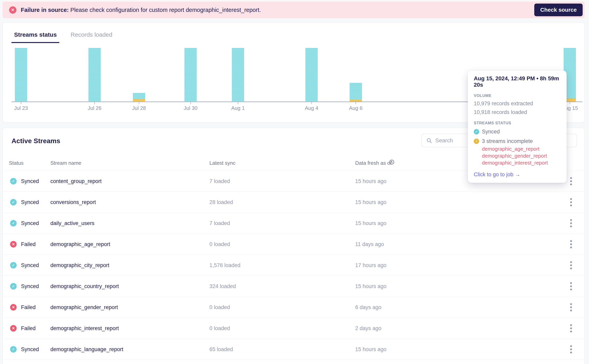 The image size is (589, 364). Describe the element at coordinates (294, 265) in the screenshot. I see `table-row-demographic_city_report: ✓Synceddemographic_city_report1,576 load…` at that location.